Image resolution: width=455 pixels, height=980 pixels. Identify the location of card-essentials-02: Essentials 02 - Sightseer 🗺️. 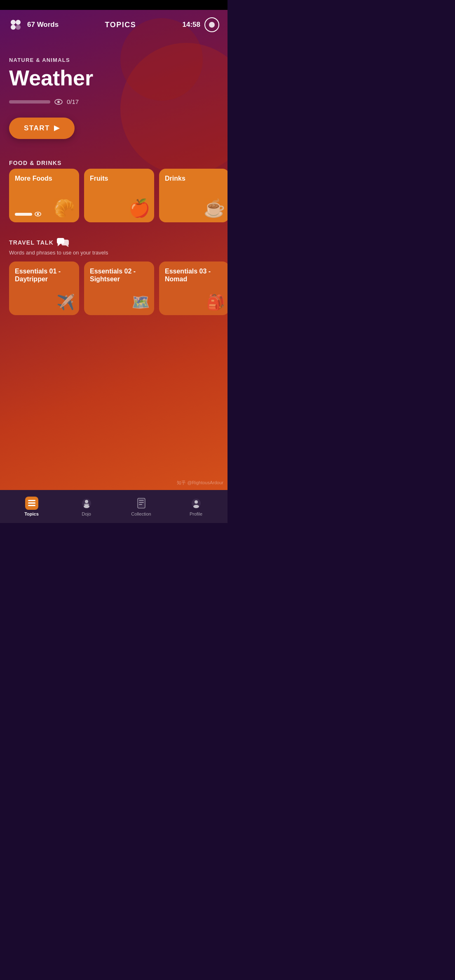
(119, 288).